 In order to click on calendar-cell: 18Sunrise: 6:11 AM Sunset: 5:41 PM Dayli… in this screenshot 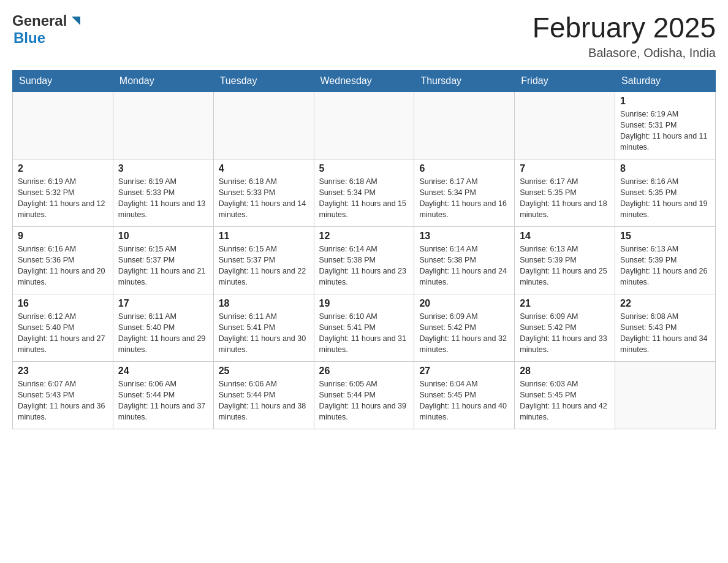, I will do `click(264, 327)`.